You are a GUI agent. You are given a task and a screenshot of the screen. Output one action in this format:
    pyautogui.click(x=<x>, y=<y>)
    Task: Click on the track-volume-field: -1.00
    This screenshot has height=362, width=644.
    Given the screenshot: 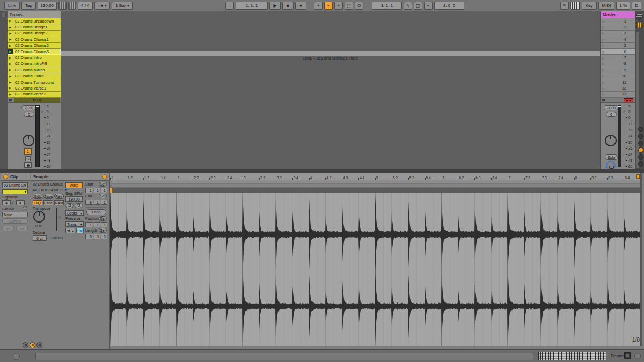 What is the action you would take?
    pyautogui.click(x=29, y=108)
    